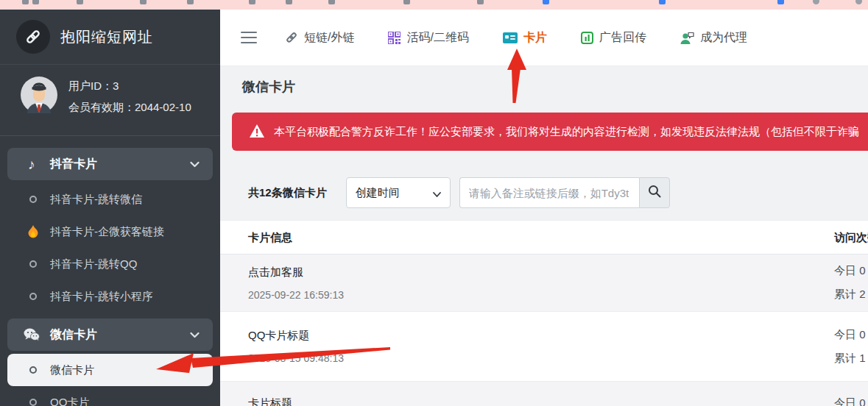 The width and height of the screenshot is (868, 406). What do you see at coordinates (320, 38) in the screenshot?
I see `nav-item-short-links: 短链/外链` at bounding box center [320, 38].